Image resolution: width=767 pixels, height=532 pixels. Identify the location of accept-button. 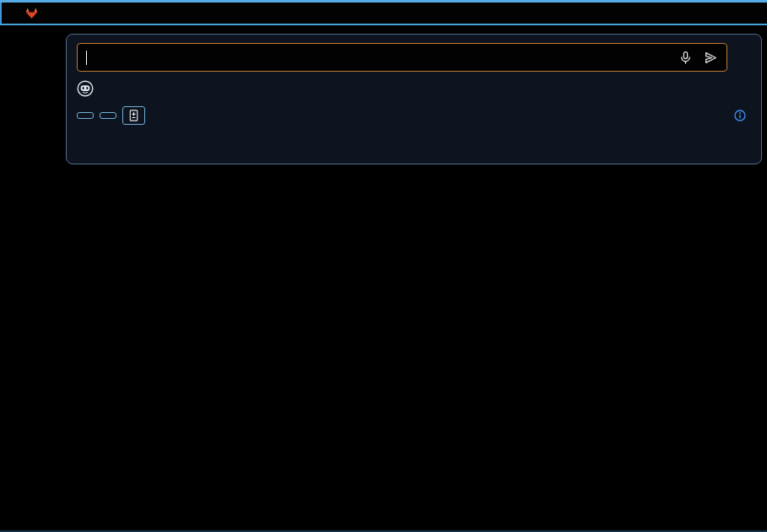
(85, 116).